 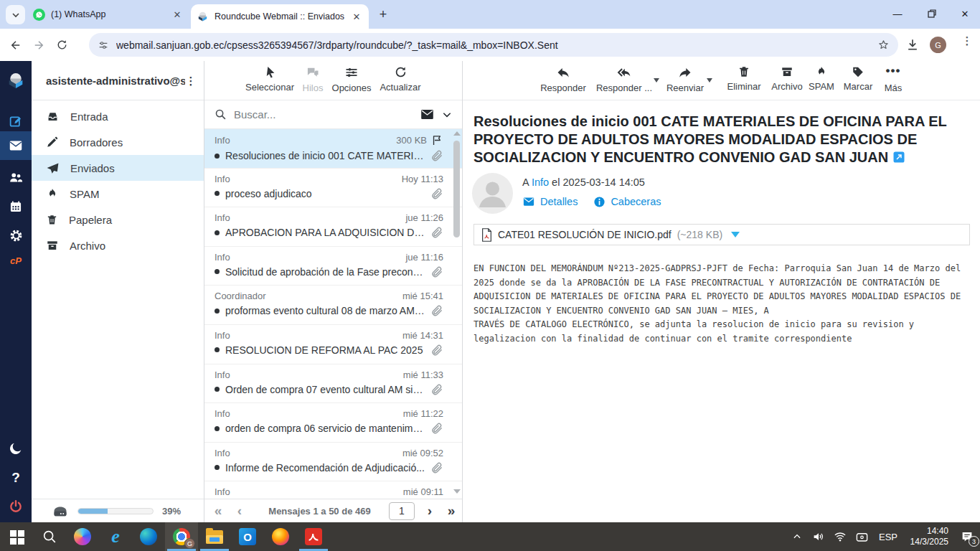 What do you see at coordinates (967, 40) in the screenshot?
I see `browser-menu-icon: ⋮` at bounding box center [967, 40].